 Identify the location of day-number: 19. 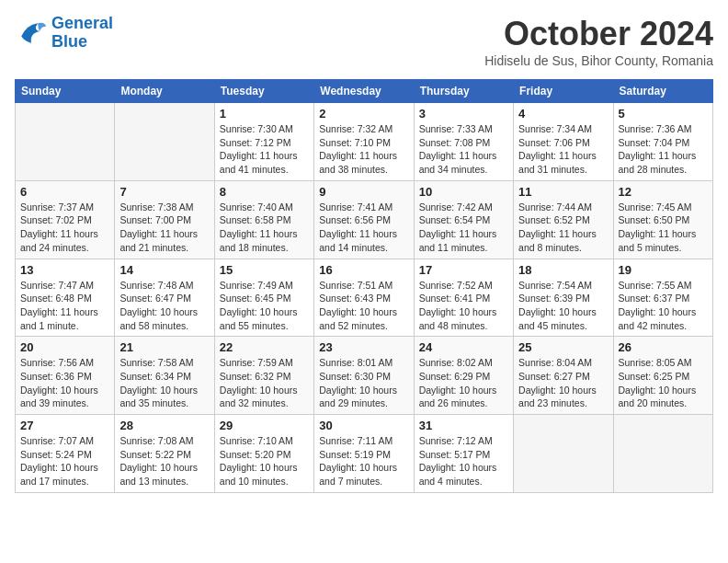
(664, 270).